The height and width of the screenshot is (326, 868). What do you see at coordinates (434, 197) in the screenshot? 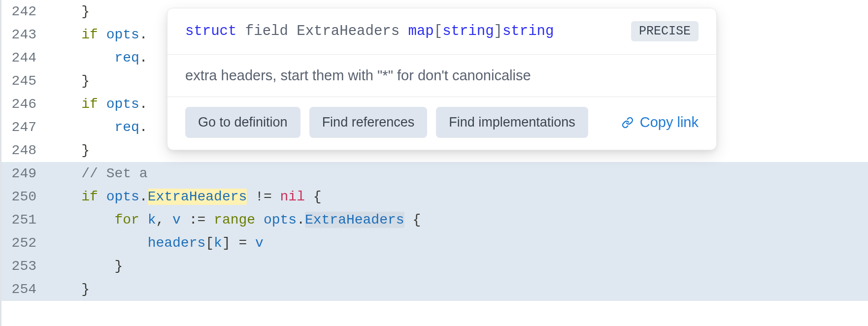
I see `code-line: 250 if opts.ExtraHeaders != nil {` at bounding box center [434, 197].